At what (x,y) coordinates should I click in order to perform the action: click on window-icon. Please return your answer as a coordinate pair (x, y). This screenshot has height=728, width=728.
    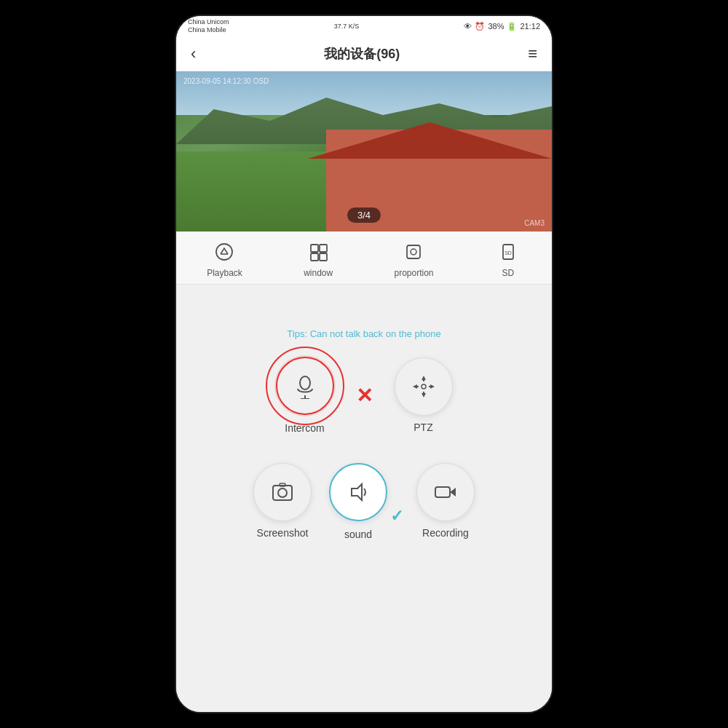
    Looking at the image, I should click on (318, 252).